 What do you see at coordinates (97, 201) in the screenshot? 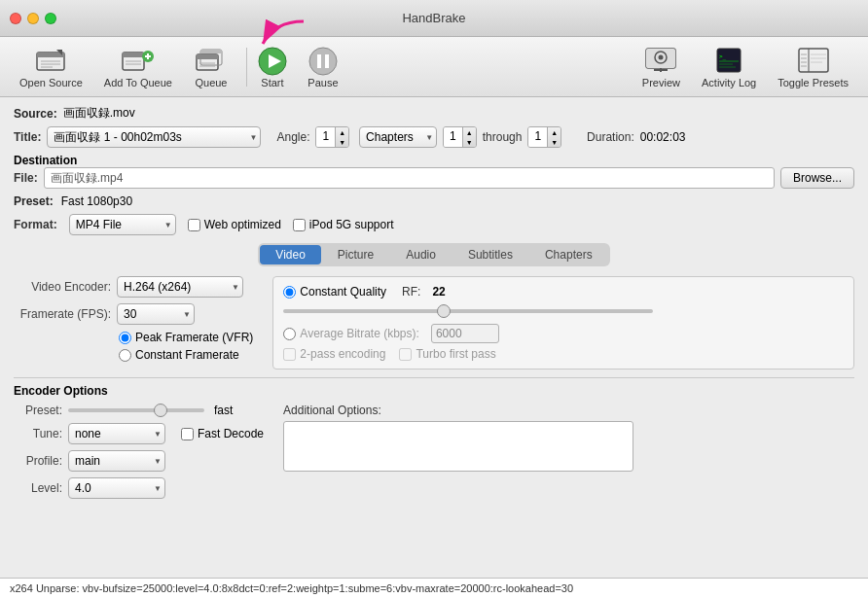
I see `preset-value: Fast 1080p30` at bounding box center [97, 201].